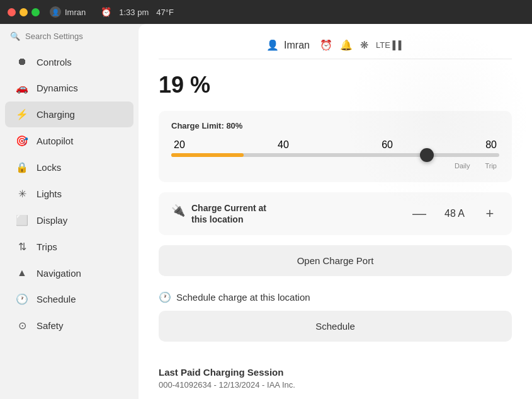 Image resolution: width=532 pixels, height=399 pixels. Describe the element at coordinates (335, 214) in the screenshot. I see `charge-current-section: 🔌 Charge Current at this location — 48 A…` at that location.